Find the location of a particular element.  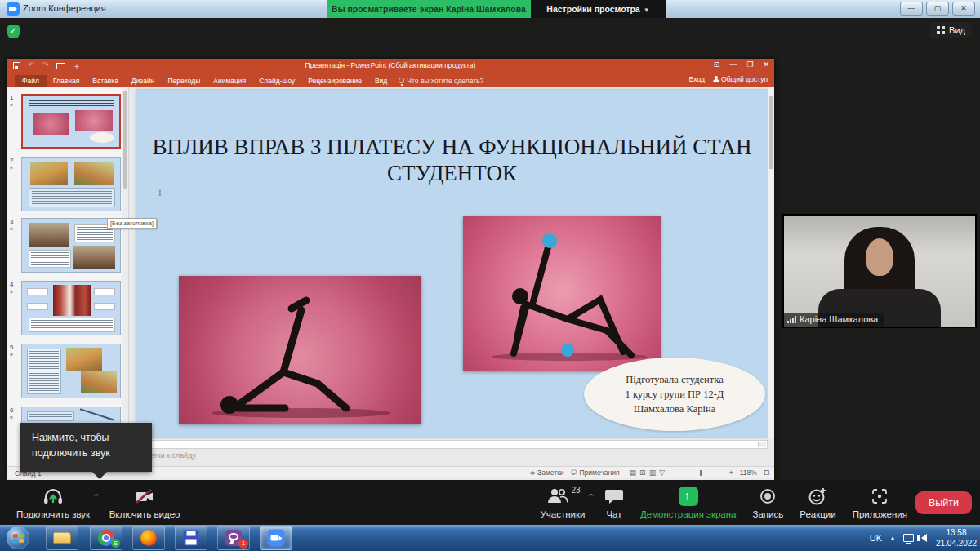

hidden-icons-caret: ▲ is located at coordinates (893, 539).